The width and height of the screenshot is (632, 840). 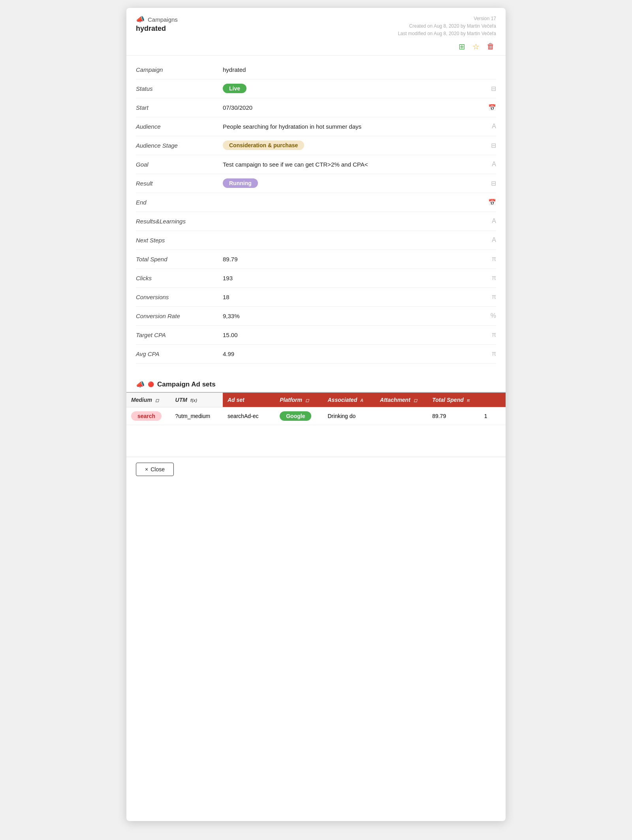 What do you see at coordinates (490, 202) in the screenshot?
I see `icon-end: 📅` at bounding box center [490, 202].